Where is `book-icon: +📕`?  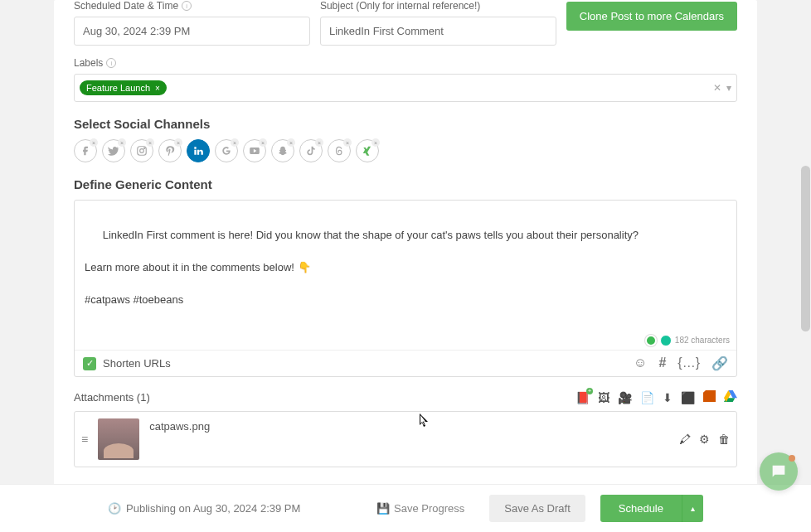
book-icon: +📕 is located at coordinates (582, 398).